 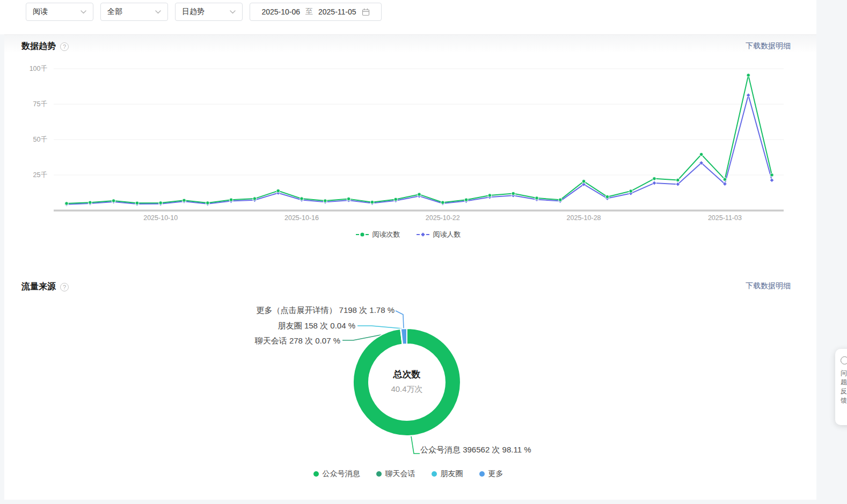 What do you see at coordinates (844, 361) in the screenshot?
I see `feedback-icon` at bounding box center [844, 361].